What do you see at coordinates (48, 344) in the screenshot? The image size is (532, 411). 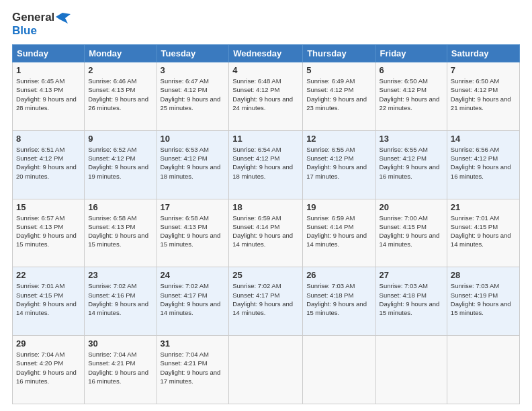 I see `day-number: 29` at bounding box center [48, 344].